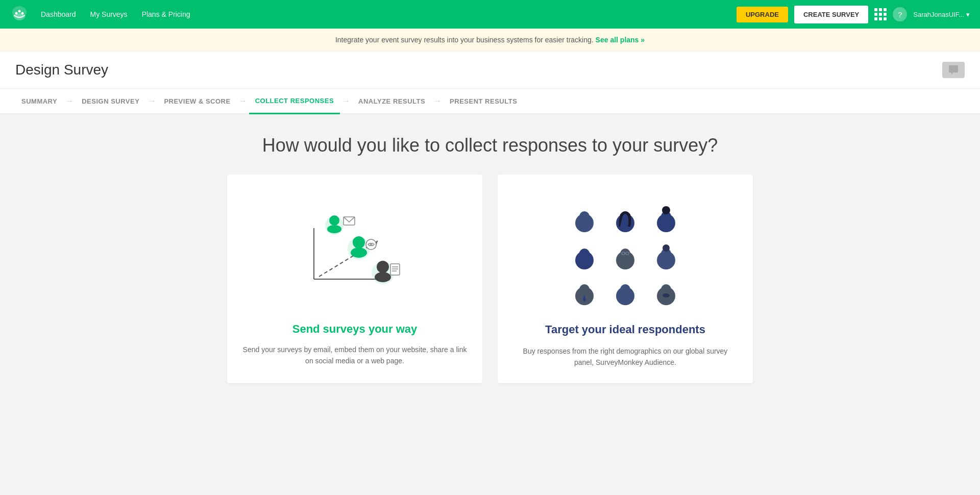 The height and width of the screenshot is (495, 980). I want to click on upgrade-button: UPGRADE, so click(763, 14).